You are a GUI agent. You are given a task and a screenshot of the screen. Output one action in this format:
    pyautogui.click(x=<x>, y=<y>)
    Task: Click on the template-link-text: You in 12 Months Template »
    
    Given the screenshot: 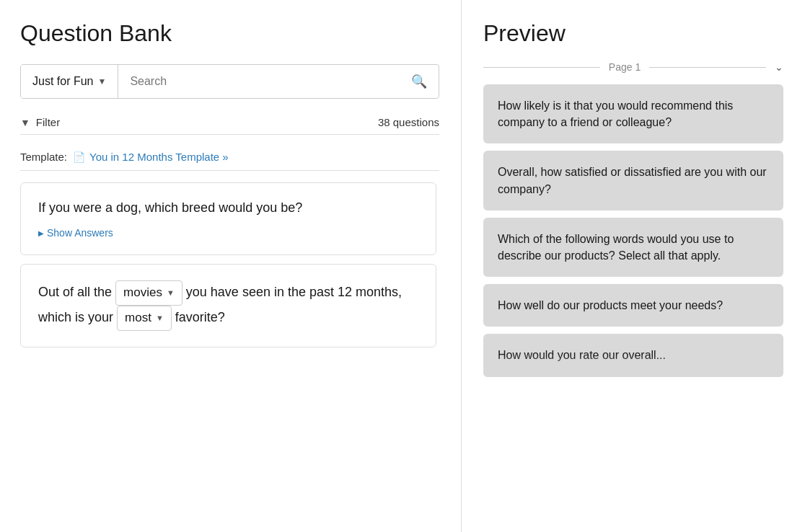 What is the action you would take?
    pyautogui.click(x=159, y=157)
    